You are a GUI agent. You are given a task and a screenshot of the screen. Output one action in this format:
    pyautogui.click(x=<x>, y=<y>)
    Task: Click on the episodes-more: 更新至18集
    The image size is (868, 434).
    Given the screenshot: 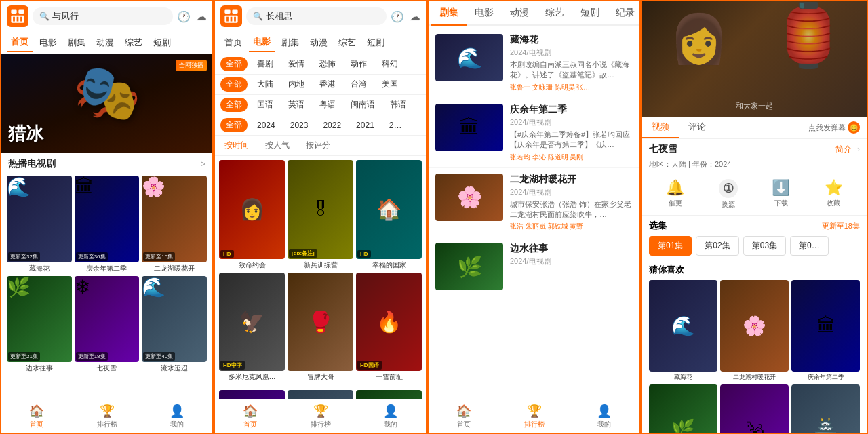 What is the action you would take?
    pyautogui.click(x=841, y=226)
    